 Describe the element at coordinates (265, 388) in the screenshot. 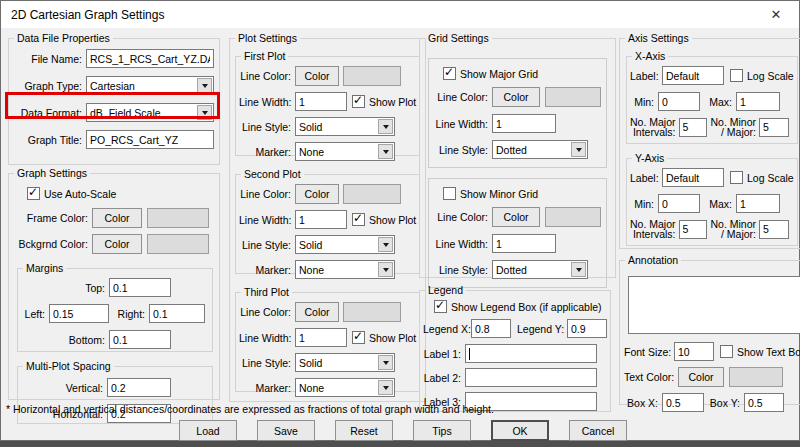

I see `marker-label: Marker:` at that location.